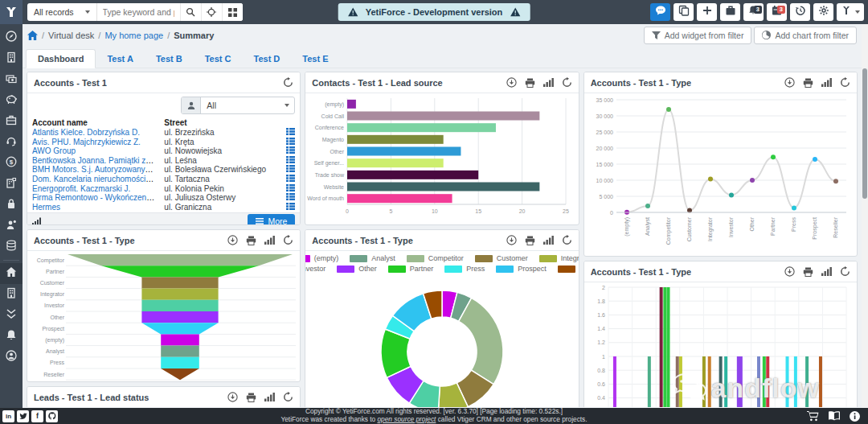 The height and width of the screenshot is (424, 868). I want to click on account-link: Hermes, so click(47, 208).